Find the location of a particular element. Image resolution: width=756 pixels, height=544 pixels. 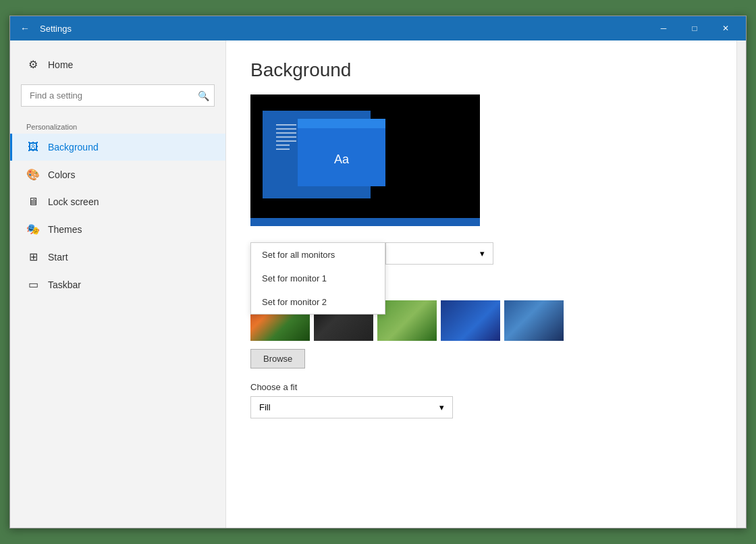

thumbnail-green is located at coordinates (407, 321).